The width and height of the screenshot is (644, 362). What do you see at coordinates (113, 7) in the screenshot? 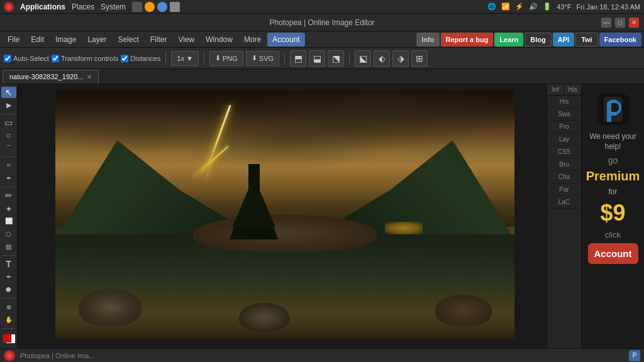
I see `os-system-menu: System` at bounding box center [113, 7].